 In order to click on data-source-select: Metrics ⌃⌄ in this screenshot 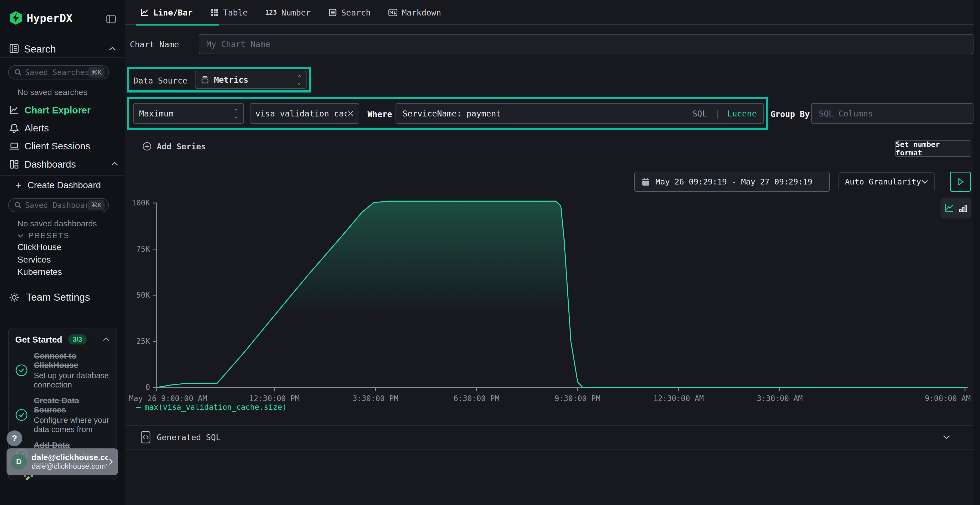, I will do `click(251, 80)`.